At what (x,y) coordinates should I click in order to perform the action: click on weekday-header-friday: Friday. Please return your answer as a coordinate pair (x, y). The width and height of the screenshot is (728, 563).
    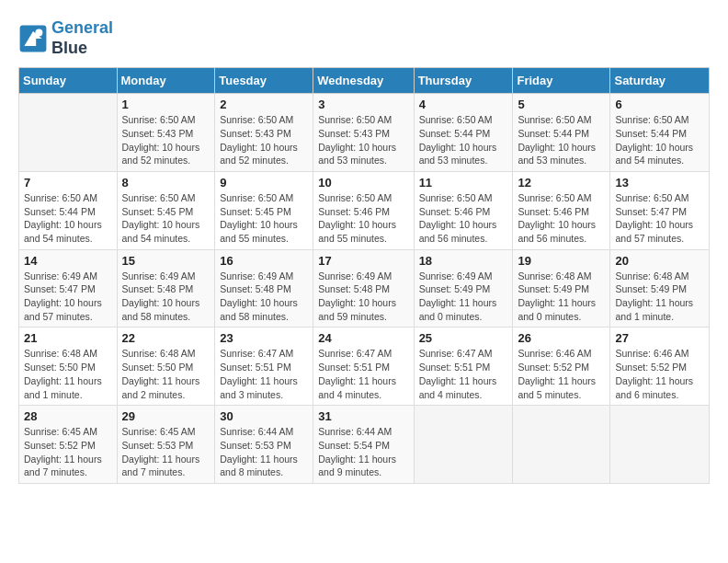
    Looking at the image, I should click on (562, 81).